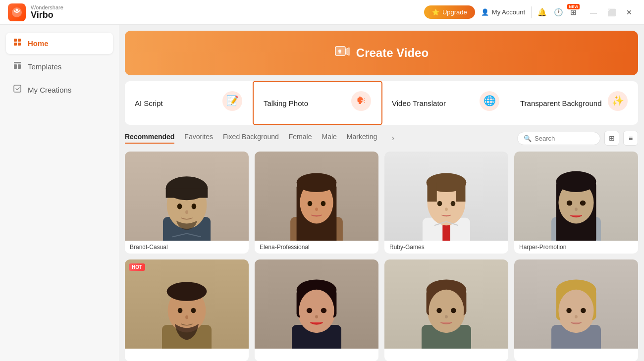 The image size is (644, 361). I want to click on avatar-name-brandt: Brandt-Casual, so click(187, 247).